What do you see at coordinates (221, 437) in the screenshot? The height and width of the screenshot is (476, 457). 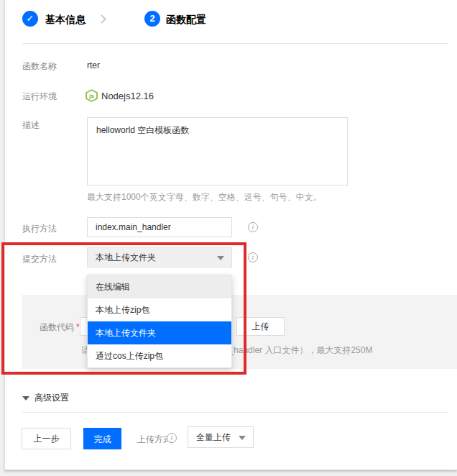 I see `upload-mode-select: 全量上传` at bounding box center [221, 437].